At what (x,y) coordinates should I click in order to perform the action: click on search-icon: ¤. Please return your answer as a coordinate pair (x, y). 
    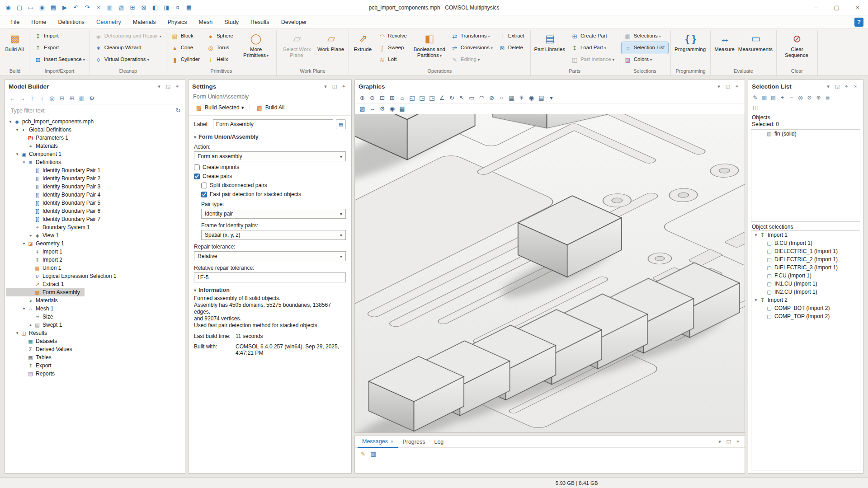
    Looking at the image, I should click on (178, 8).